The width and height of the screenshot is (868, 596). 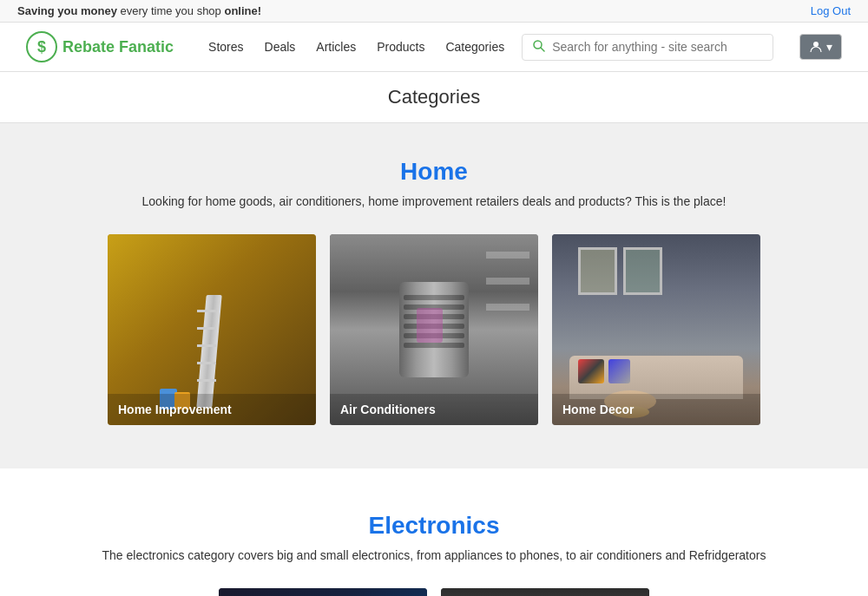 What do you see at coordinates (212, 330) in the screenshot?
I see `card-home-improvement: Home Improvement` at bounding box center [212, 330].